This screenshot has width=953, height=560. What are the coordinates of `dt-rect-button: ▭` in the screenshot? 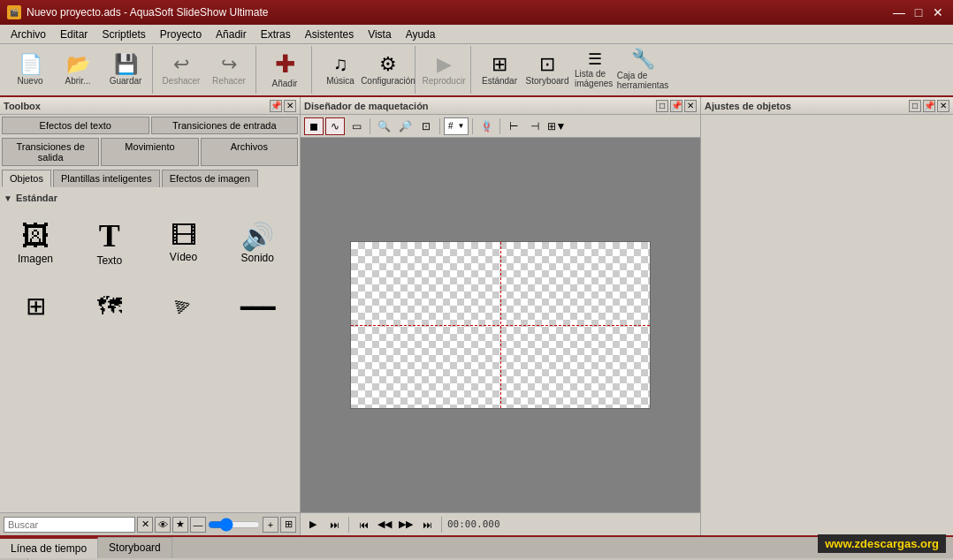 It's located at (356, 126).